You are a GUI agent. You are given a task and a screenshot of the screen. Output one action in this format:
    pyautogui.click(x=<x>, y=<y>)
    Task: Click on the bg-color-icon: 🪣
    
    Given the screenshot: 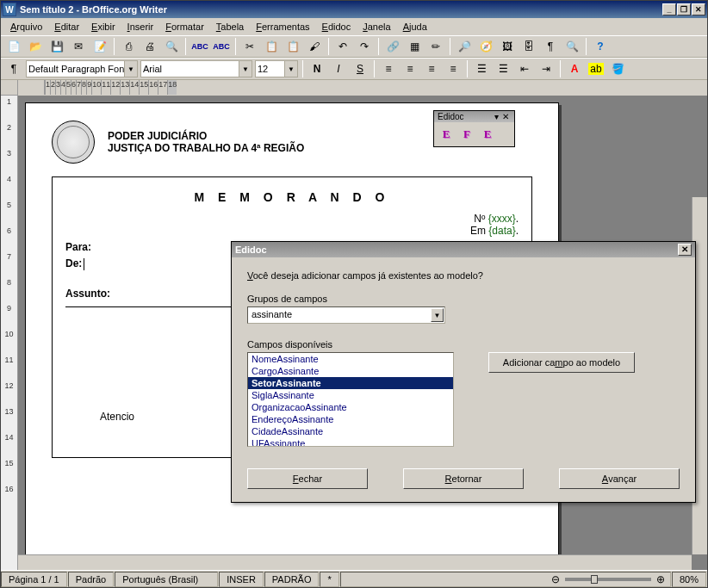 What is the action you would take?
    pyautogui.click(x=618, y=69)
    